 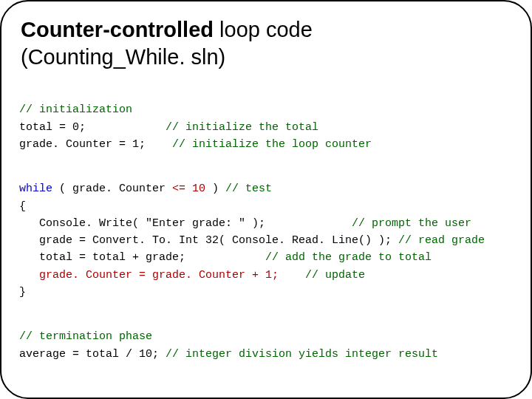 What do you see at coordinates (248, 189) in the screenshot?
I see `while-test-comment: // test` at bounding box center [248, 189].